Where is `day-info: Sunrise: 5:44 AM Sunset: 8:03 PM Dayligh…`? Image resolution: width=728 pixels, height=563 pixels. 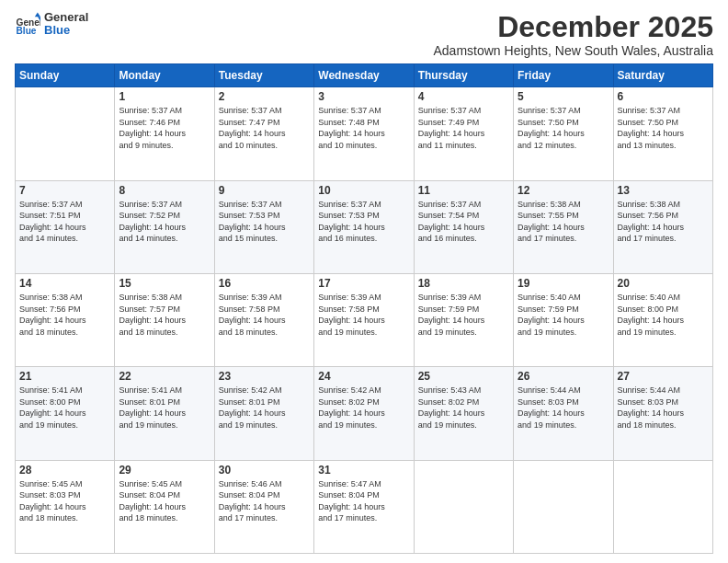
day-info: Sunrise: 5:44 AM Sunset: 8:03 PM Dayligh… is located at coordinates (664, 408).